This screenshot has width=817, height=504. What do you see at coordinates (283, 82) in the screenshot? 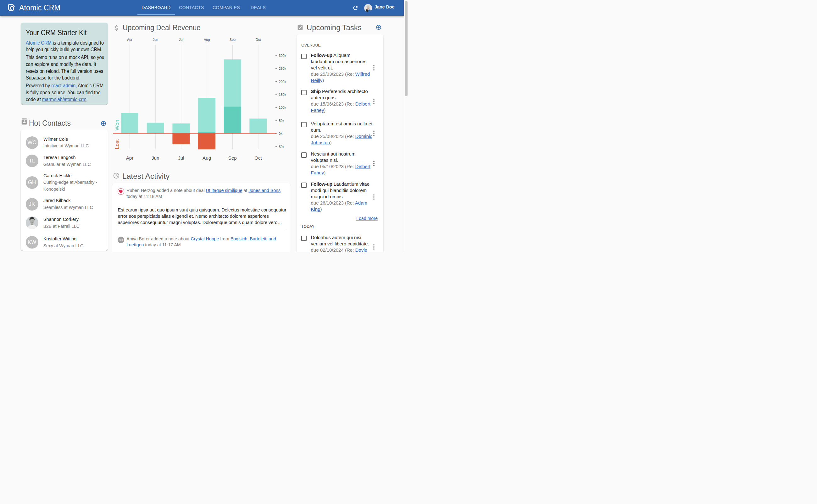
I see `svg-text: 200k` at bounding box center [283, 82].